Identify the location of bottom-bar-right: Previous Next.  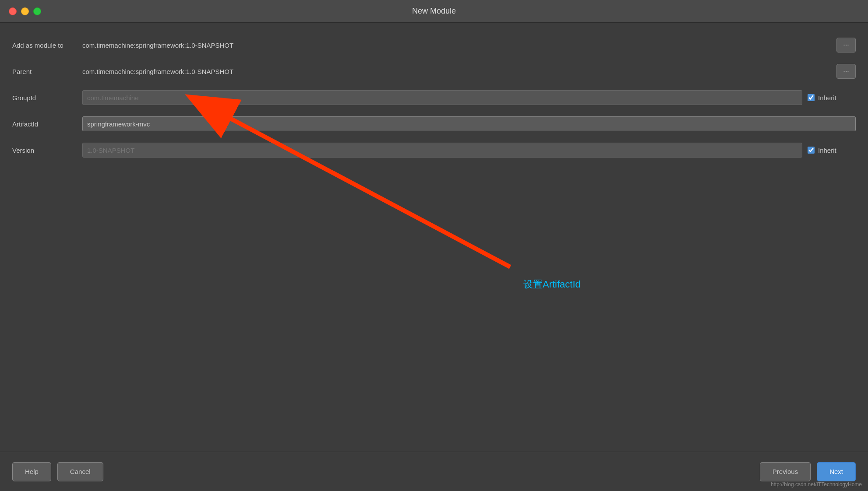
(808, 472).